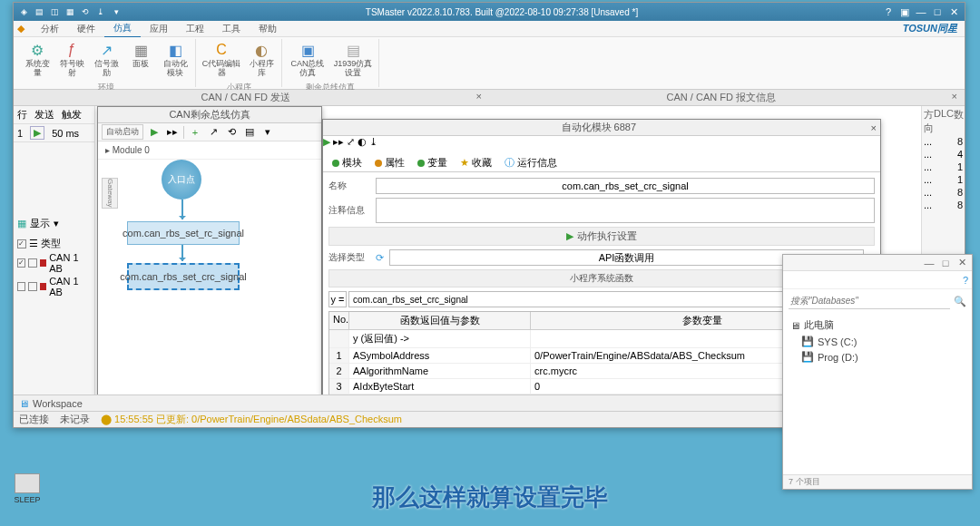 The image size is (980, 526). Describe the element at coordinates (101, 12) in the screenshot. I see `qat-icon: ⤓` at that location.